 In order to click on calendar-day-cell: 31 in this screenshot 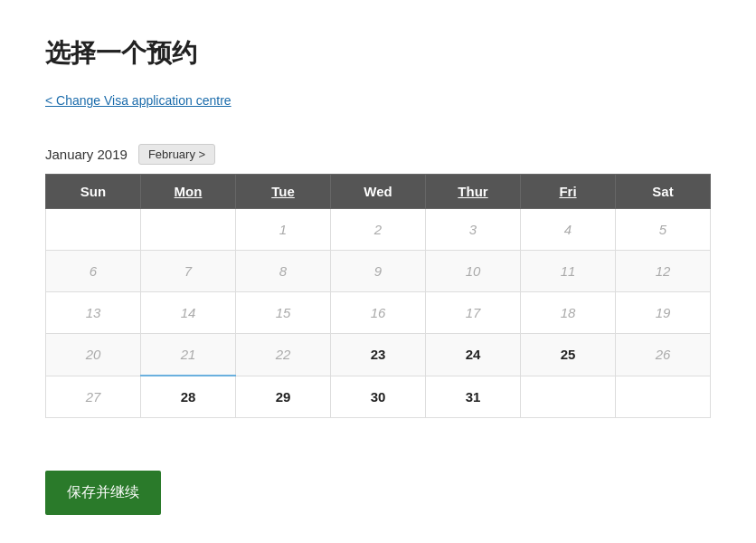, I will do `click(474, 396)`.